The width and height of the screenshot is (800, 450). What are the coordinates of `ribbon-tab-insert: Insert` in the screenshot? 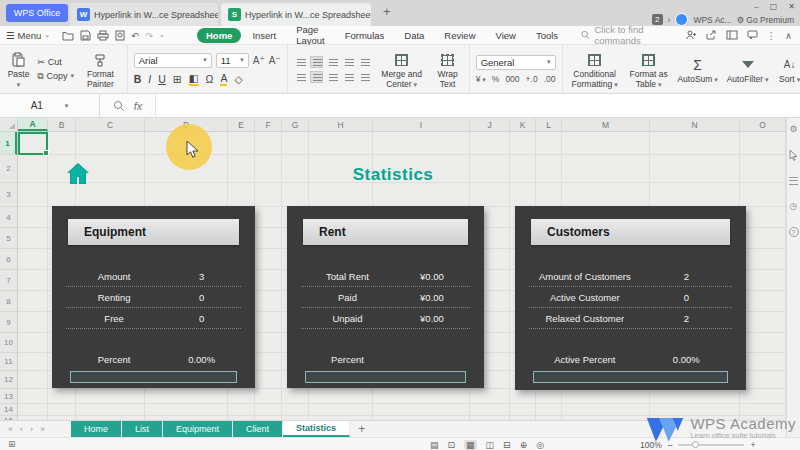 It's located at (264, 36).